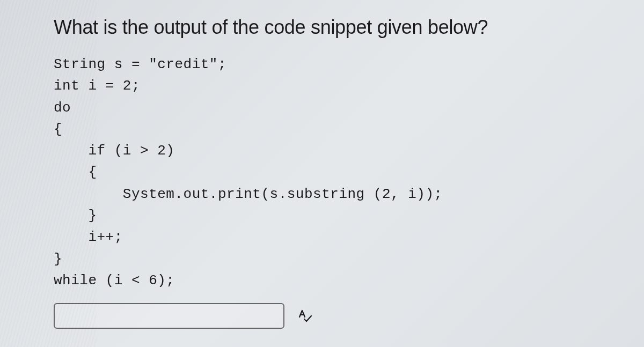  What do you see at coordinates (140, 64) in the screenshot?
I see `code-line: String s = "credit";` at bounding box center [140, 64].